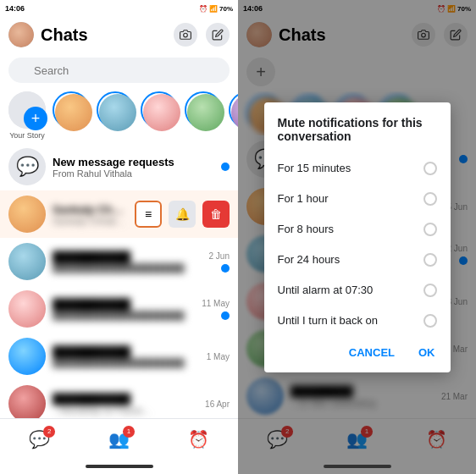 This screenshot has width=476, height=474. I want to click on chat-info-0: ██████████ ████████████████████, so click(127, 262).